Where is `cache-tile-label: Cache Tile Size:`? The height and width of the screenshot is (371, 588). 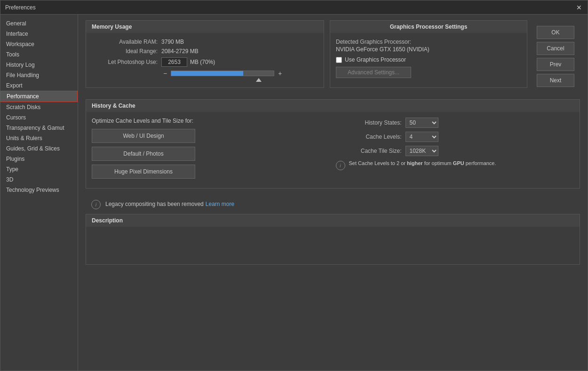 cache-tile-label: Cache Tile Size: is located at coordinates (369, 151).